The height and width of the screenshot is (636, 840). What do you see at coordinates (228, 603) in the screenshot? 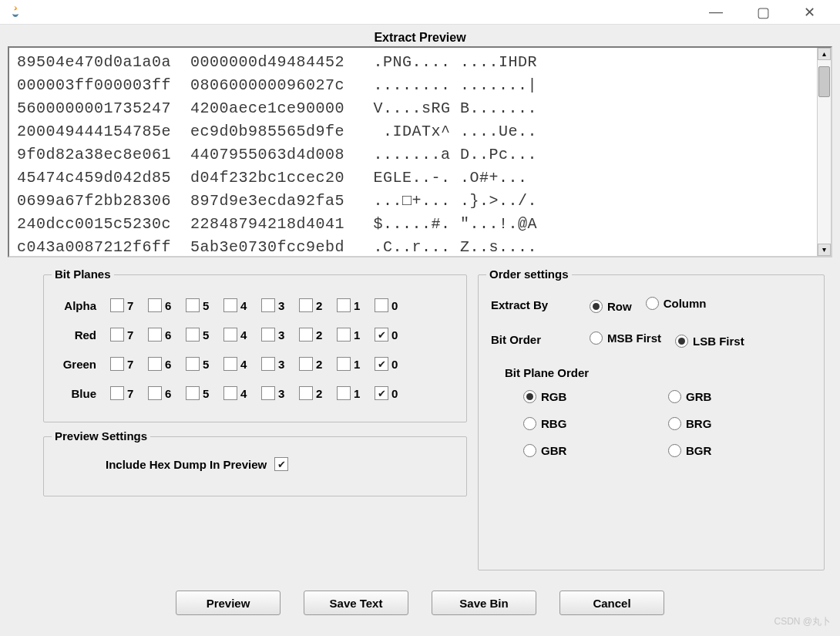
I see `preview-button: Preview` at bounding box center [228, 603].